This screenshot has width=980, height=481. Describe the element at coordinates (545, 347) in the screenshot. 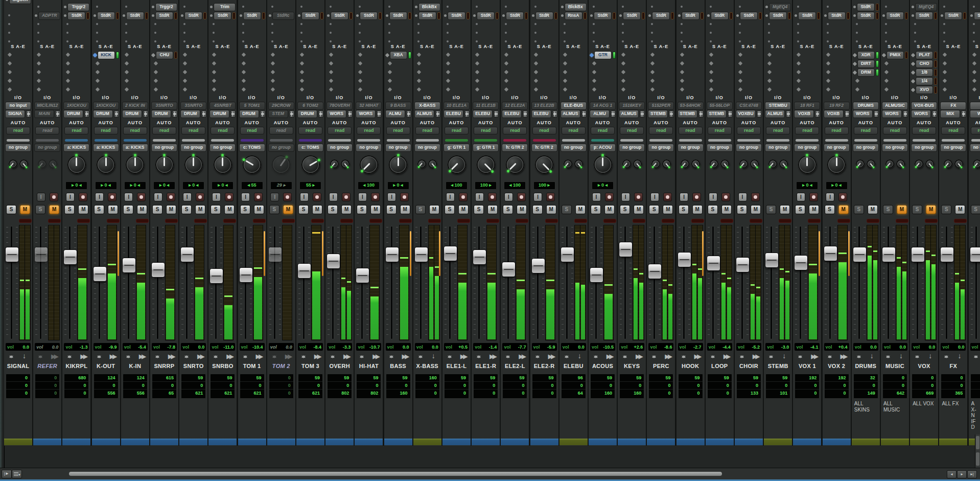

I see `volume-display: vol-5.9` at that location.